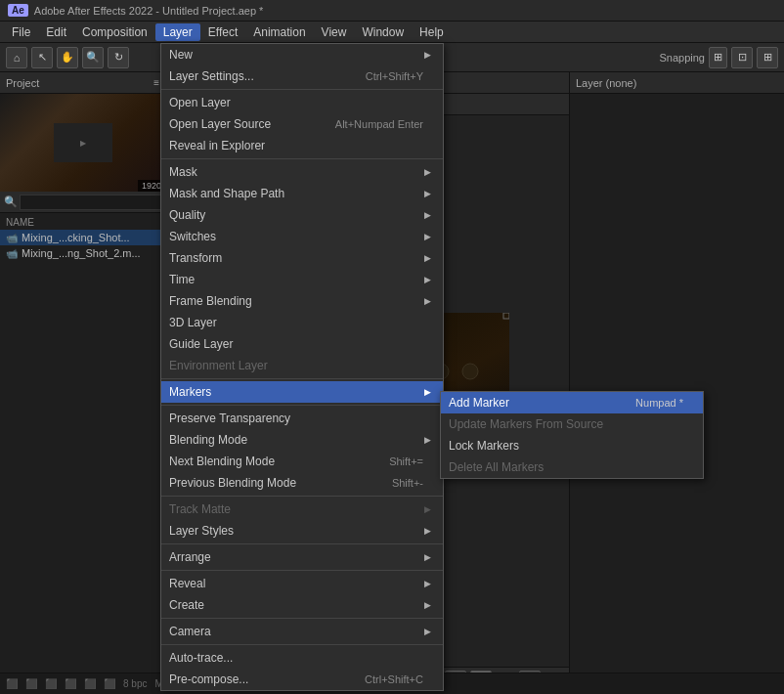  What do you see at coordinates (17, 58) in the screenshot?
I see `tool-home: ⌂` at bounding box center [17, 58].